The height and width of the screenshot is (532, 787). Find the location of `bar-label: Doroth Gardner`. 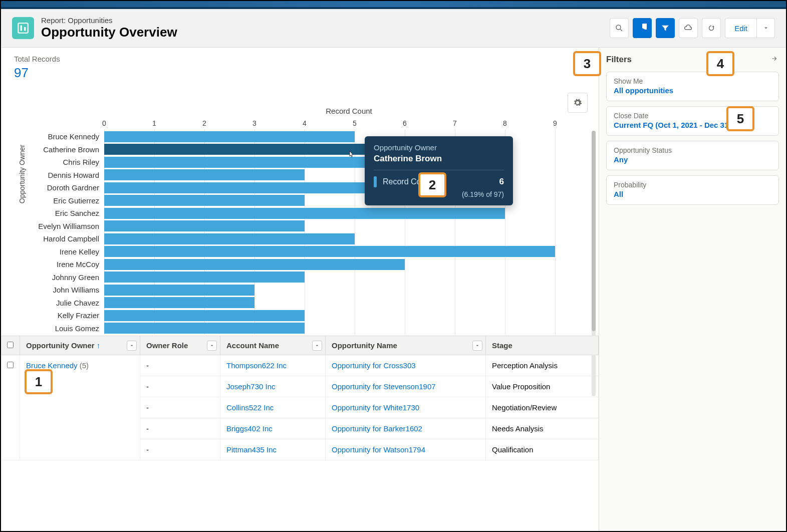

bar-label: Doroth Gardner is located at coordinates (63, 187).